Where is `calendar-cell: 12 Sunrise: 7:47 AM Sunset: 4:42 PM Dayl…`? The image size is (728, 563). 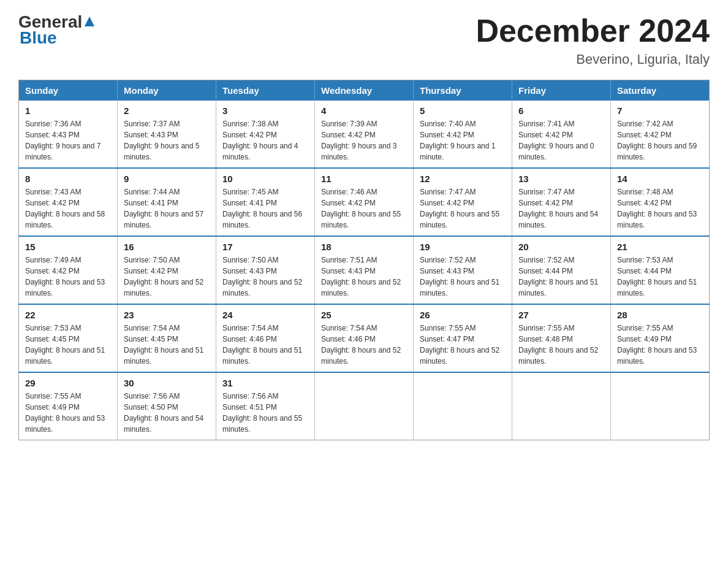 calendar-cell: 12 Sunrise: 7:47 AM Sunset: 4:42 PM Dayl… is located at coordinates (463, 202).